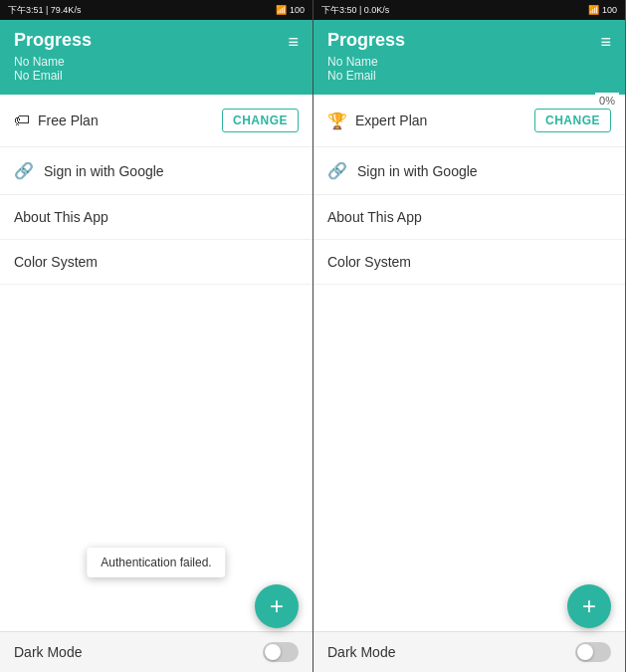  What do you see at coordinates (291, 10) in the screenshot?
I see `battery-icon-1: 📶 100` at bounding box center [291, 10].